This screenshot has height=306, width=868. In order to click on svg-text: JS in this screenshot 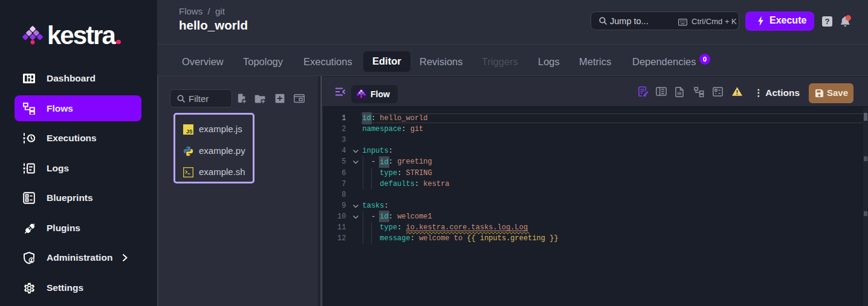, I will do `click(190, 132)`.